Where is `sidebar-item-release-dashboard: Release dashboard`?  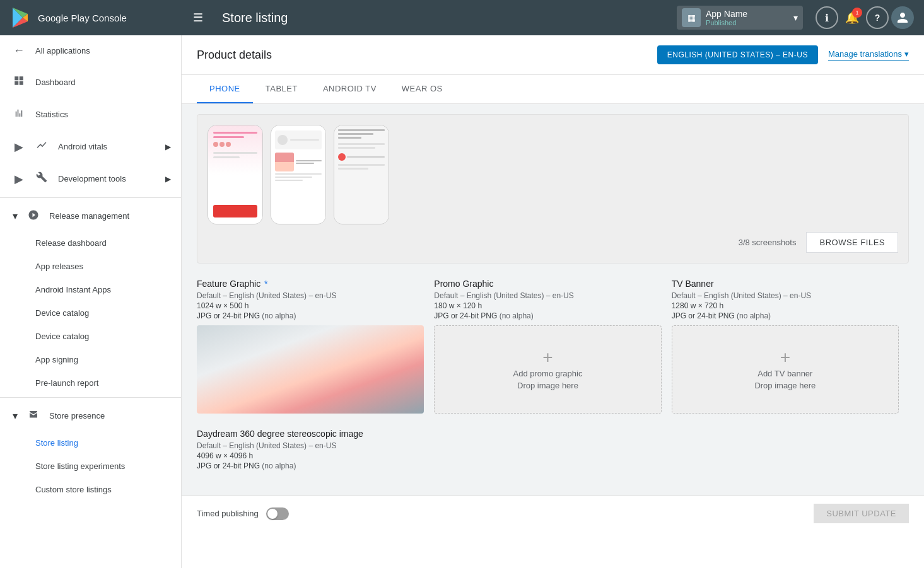 sidebar-item-release-dashboard: Release dashboard is located at coordinates (91, 243).